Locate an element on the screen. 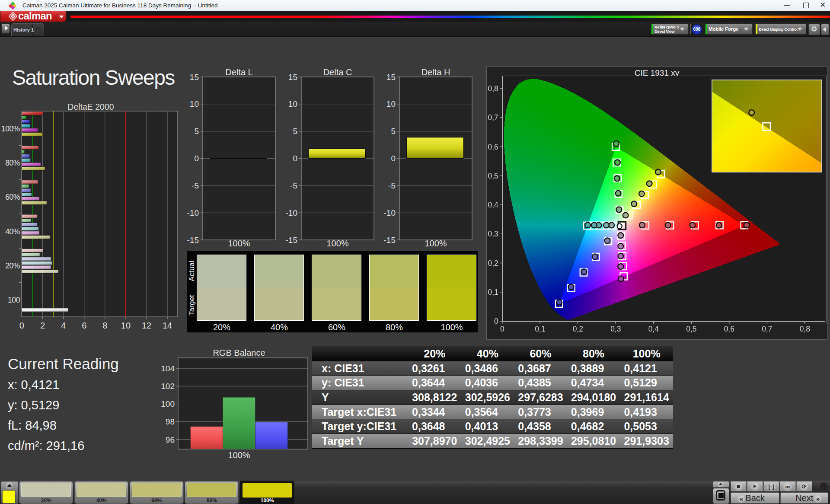  svg-text: 40% is located at coordinates (13, 232).